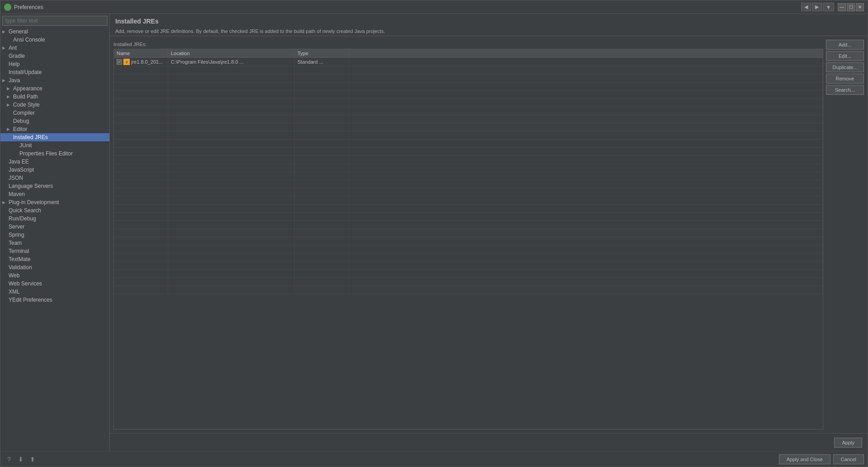  What do you see at coordinates (55, 170) in the screenshot?
I see `sidebar-item-javascript: JavaScript` at bounding box center [55, 170].